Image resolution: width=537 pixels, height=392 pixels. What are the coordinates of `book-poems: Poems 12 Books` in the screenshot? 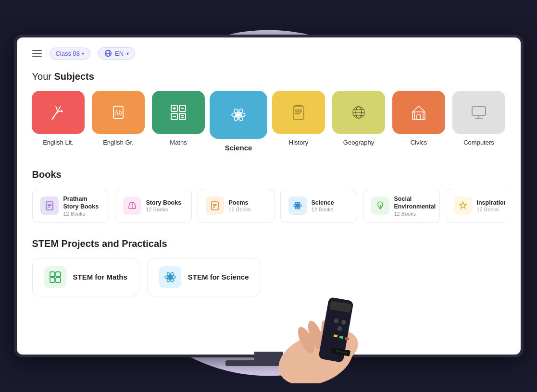 It's located at (236, 206).